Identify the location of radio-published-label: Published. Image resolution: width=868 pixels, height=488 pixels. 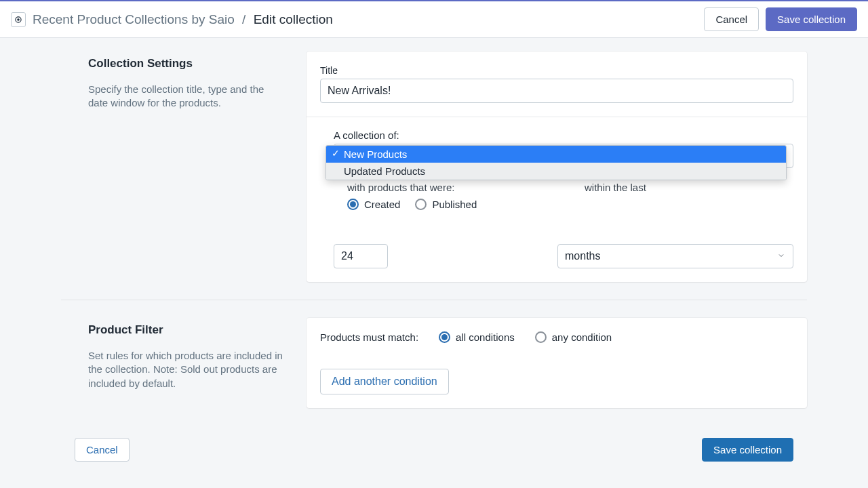
(454, 205).